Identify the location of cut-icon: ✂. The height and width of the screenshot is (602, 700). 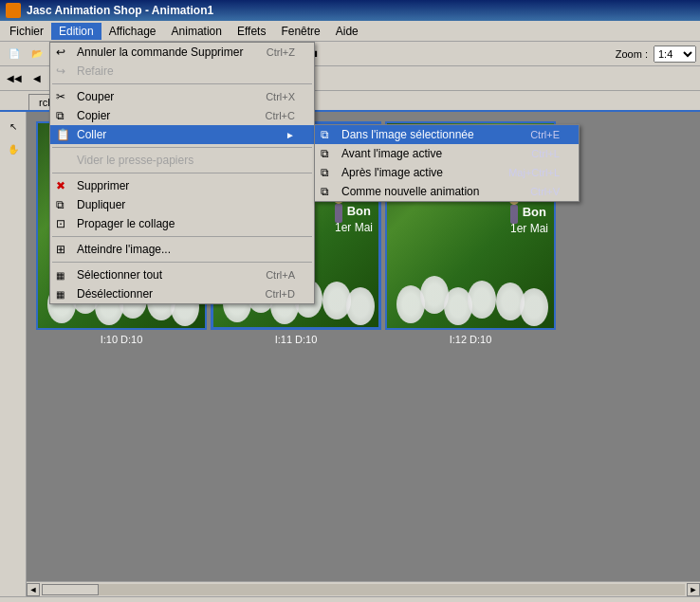
(61, 97).